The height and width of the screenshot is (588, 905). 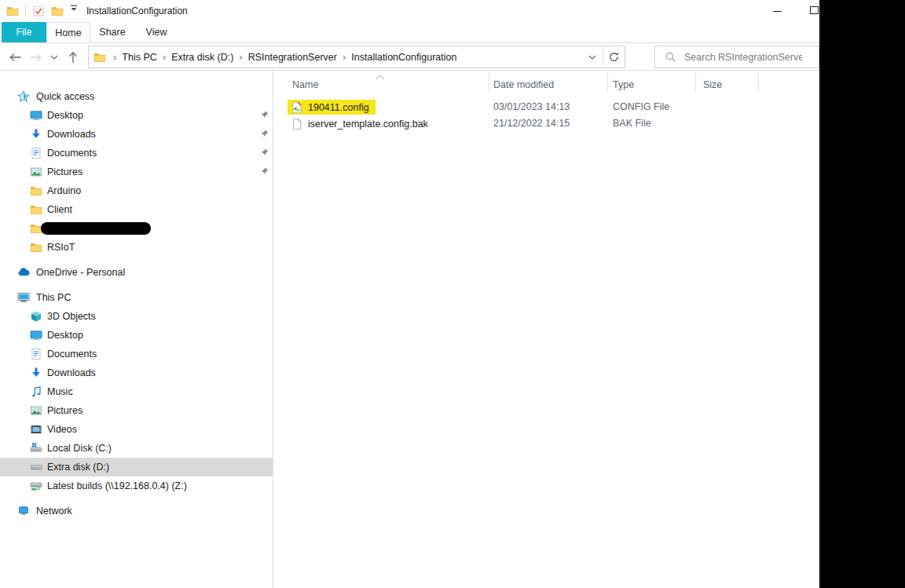 I want to click on sidebar-item, so click(x=137, y=228).